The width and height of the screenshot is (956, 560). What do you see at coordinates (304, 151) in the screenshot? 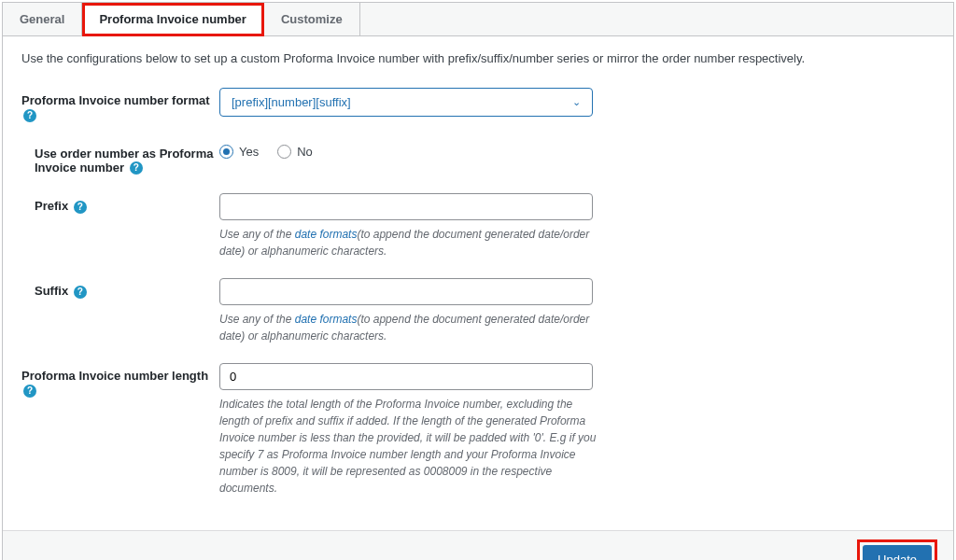
I see `radio-label-no: No` at bounding box center [304, 151].